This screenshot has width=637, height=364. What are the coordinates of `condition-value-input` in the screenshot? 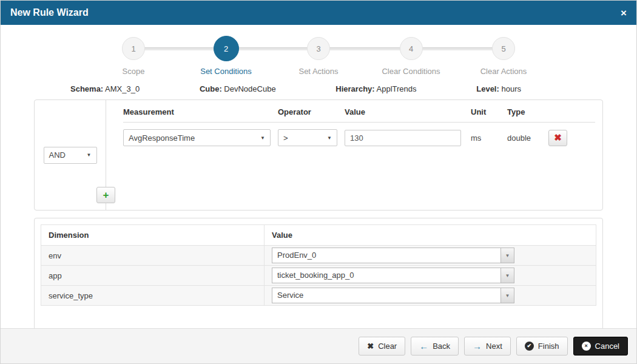 It's located at (403, 138).